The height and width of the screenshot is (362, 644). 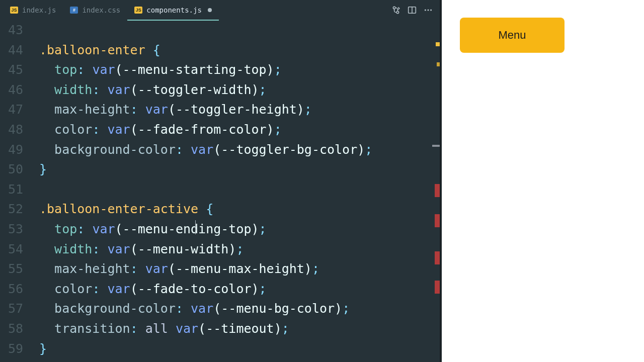 I want to click on unsaved-dot-icon, so click(x=210, y=10).